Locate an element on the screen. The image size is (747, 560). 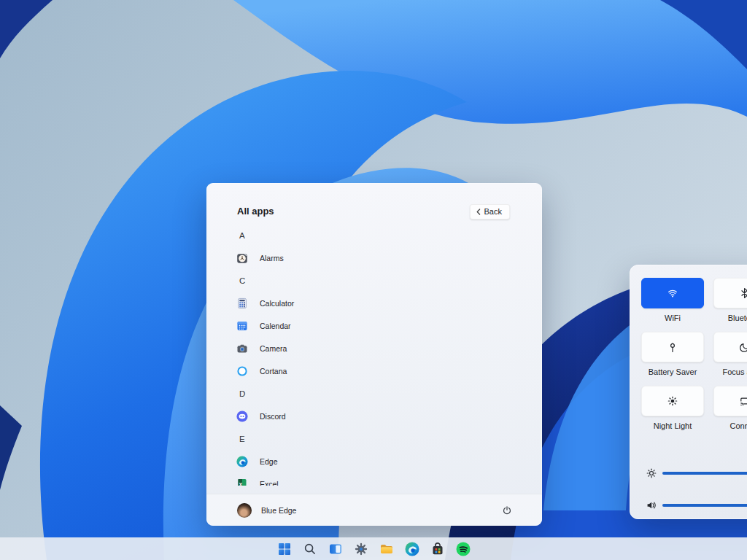
section-letter-a: A is located at coordinates (374, 235).